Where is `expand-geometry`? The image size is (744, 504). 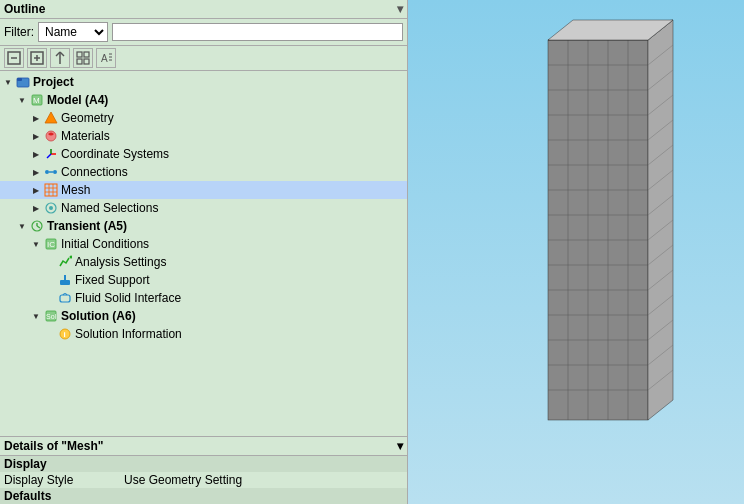 expand-geometry is located at coordinates (36, 118).